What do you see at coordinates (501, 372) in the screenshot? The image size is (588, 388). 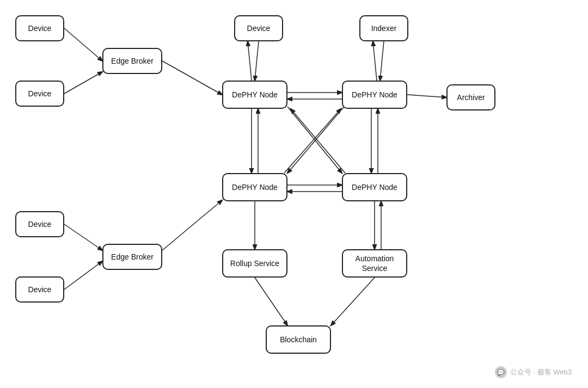 I see `watermark-icon: 💬` at bounding box center [501, 372].